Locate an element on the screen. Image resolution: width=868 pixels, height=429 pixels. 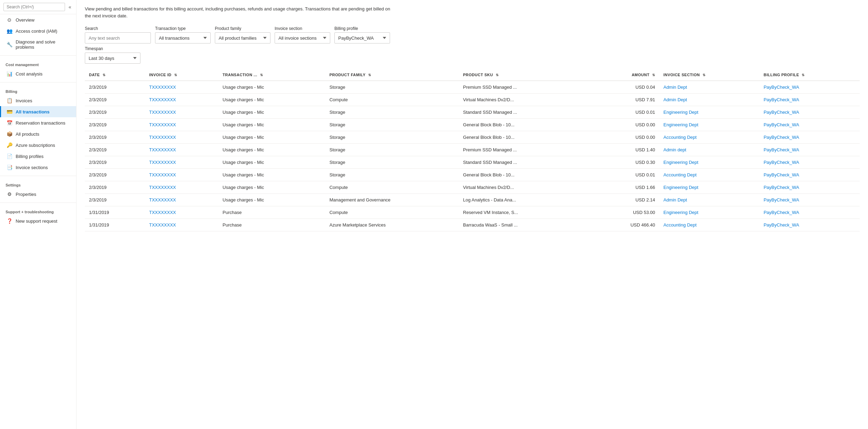
cell-product-sku: Virtual Machines Dv2/D... is located at coordinates (526, 100).